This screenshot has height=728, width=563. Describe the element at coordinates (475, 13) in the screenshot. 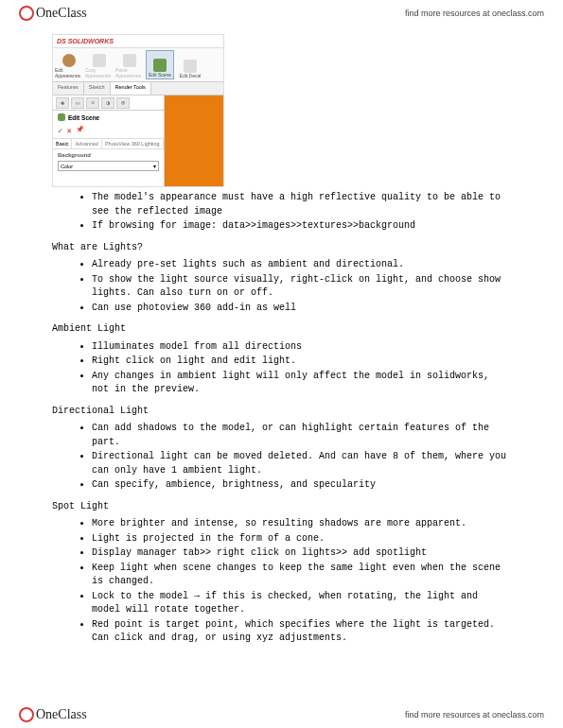

I see `resources-link: find more resources at oneclass.com` at that location.